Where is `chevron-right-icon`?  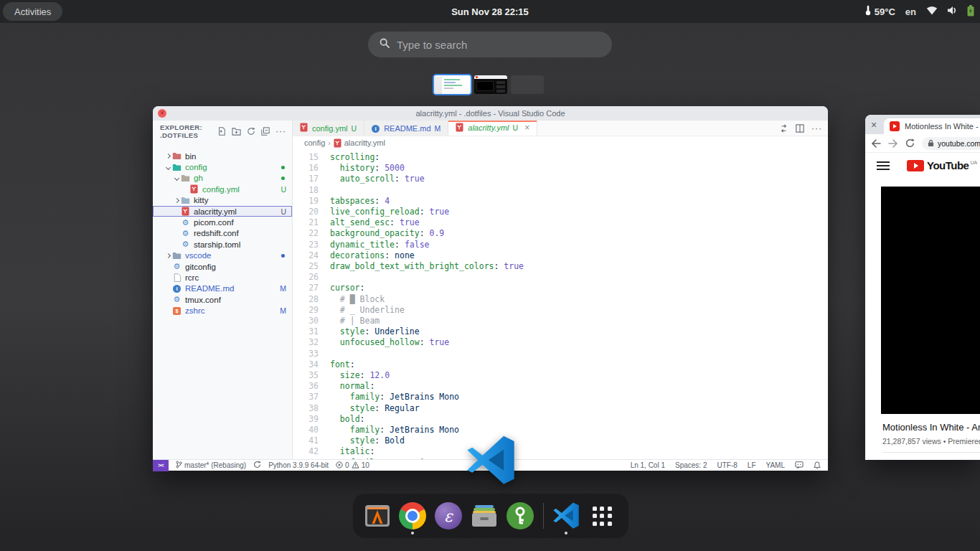
chevron-right-icon is located at coordinates (176, 201).